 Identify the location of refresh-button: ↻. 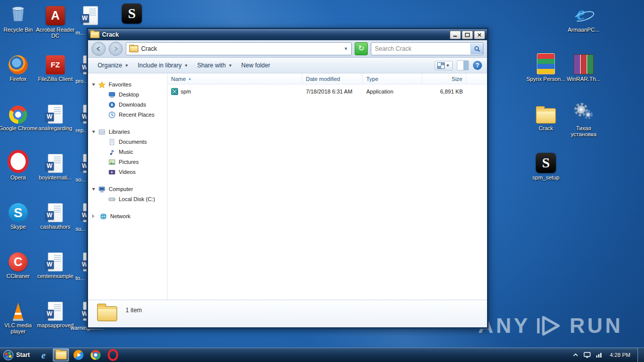
(361, 49).